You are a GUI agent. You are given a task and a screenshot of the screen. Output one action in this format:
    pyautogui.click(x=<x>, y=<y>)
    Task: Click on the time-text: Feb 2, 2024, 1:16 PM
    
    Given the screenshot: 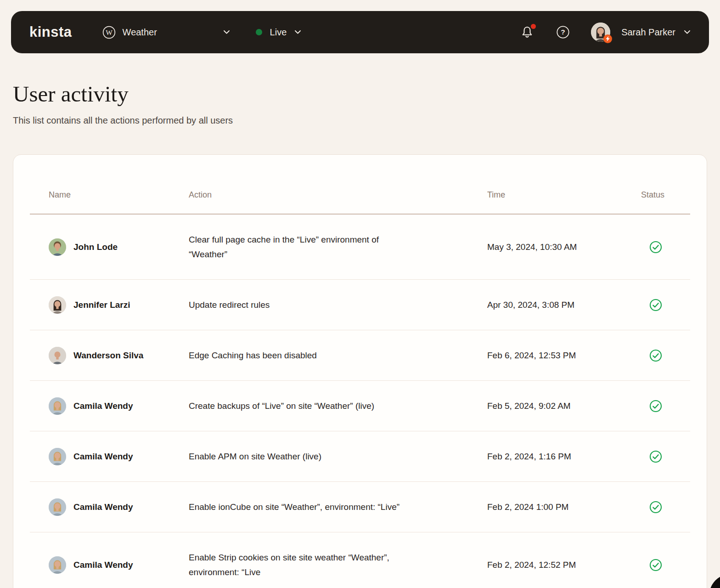 What is the action you would take?
    pyautogui.click(x=564, y=457)
    